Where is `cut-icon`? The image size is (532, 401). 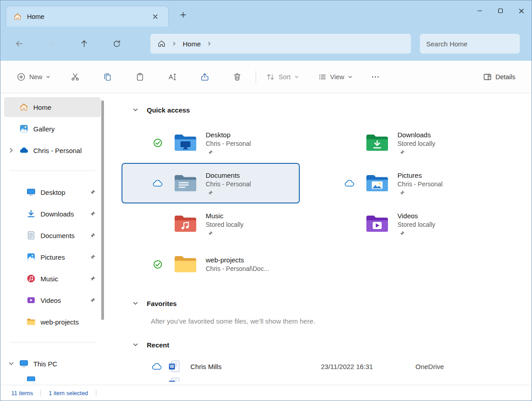 cut-icon is located at coordinates (75, 77).